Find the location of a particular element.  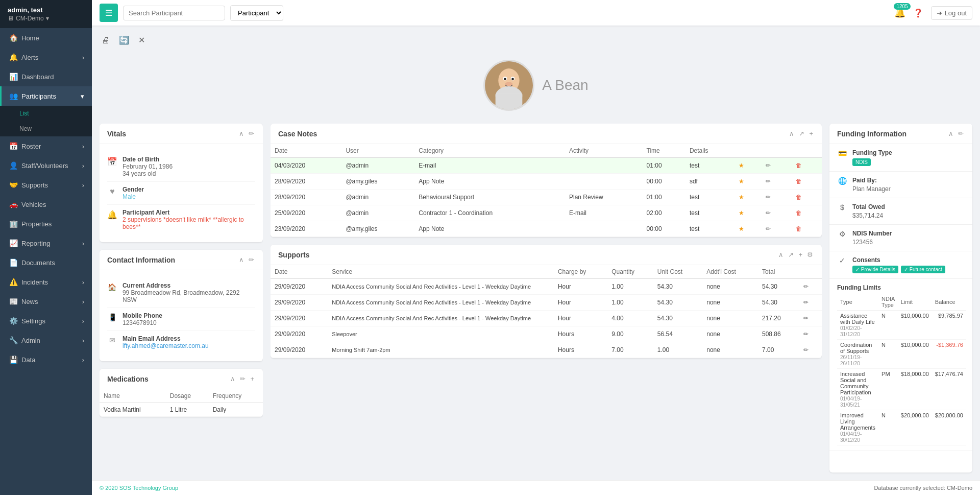

sup-total: 7.00 is located at coordinates (778, 350).